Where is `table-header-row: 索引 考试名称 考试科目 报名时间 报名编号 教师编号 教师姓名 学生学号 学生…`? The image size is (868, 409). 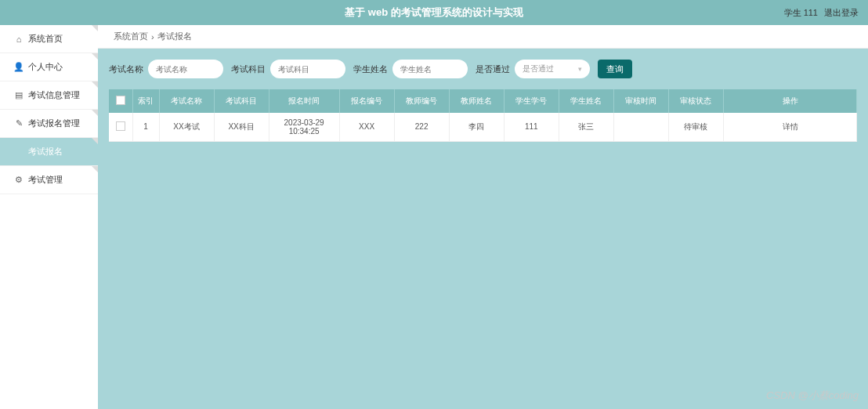
table-header-row: 索引 考试名称 考试科目 报名时间 报名编号 教师编号 教师姓名 学生学号 学生… is located at coordinates (483, 101).